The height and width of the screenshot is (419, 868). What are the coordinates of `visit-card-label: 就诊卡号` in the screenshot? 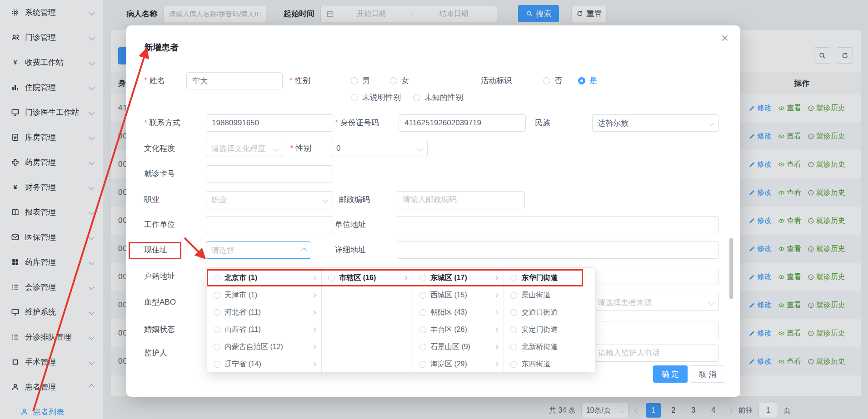 It's located at (160, 174).